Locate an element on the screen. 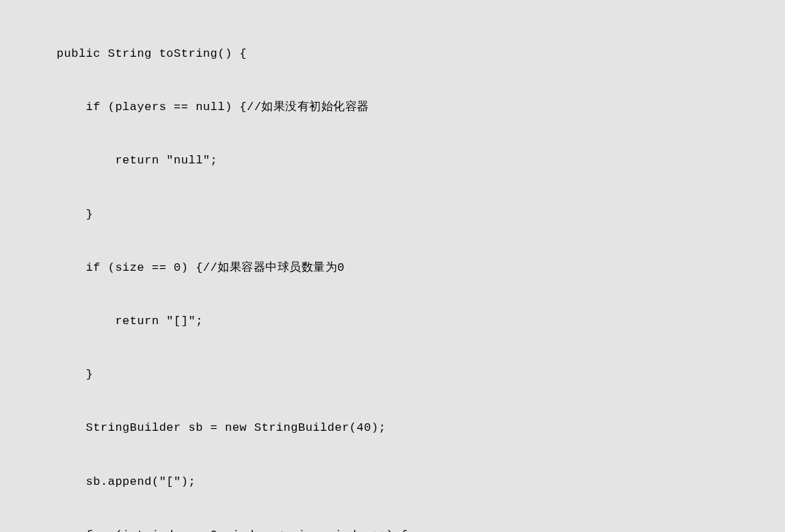  code-line: sb.append("["); is located at coordinates (392, 481).